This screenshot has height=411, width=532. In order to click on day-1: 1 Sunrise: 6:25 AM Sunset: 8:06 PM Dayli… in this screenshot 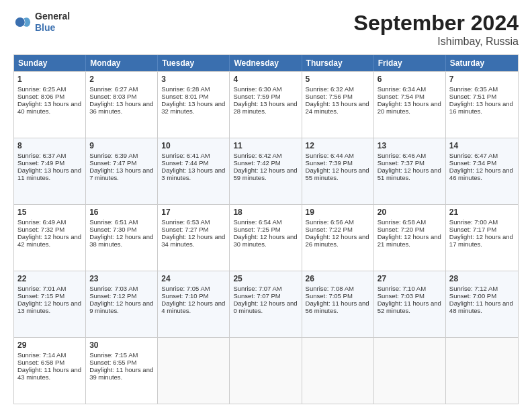, I will do `click(50, 105)`.